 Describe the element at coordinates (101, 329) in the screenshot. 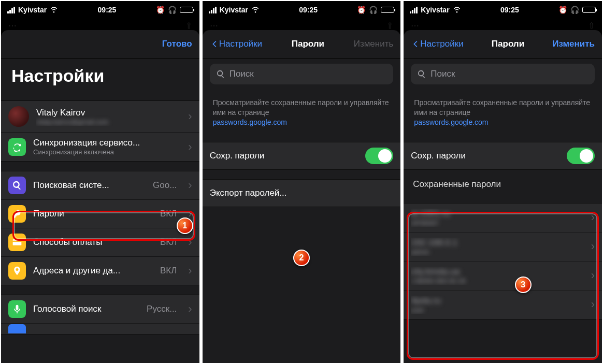

I see `partial-cell` at that location.